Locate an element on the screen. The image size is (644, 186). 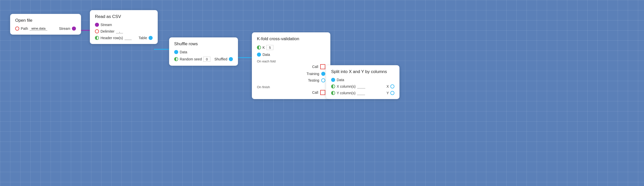
read-csv-header-row: Header row(s) Table is located at coordinates (124, 38).